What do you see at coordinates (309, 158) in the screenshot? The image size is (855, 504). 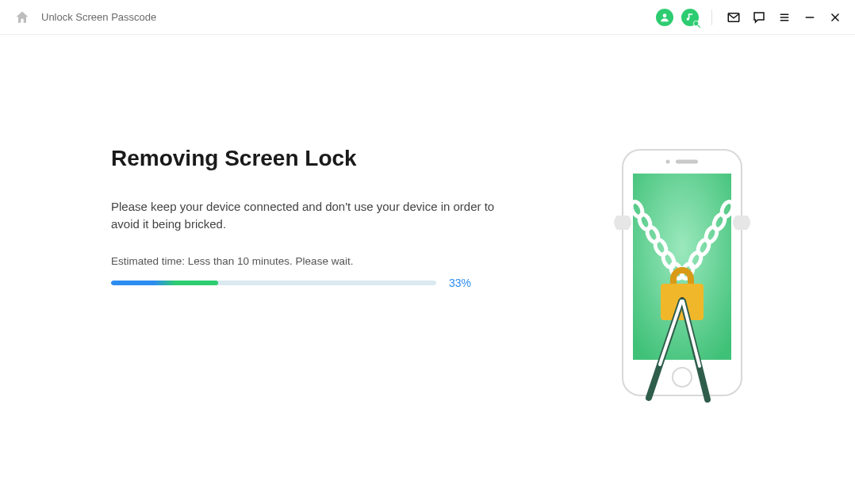 I see `main-heading: Removing Screen Lock` at bounding box center [309, 158].